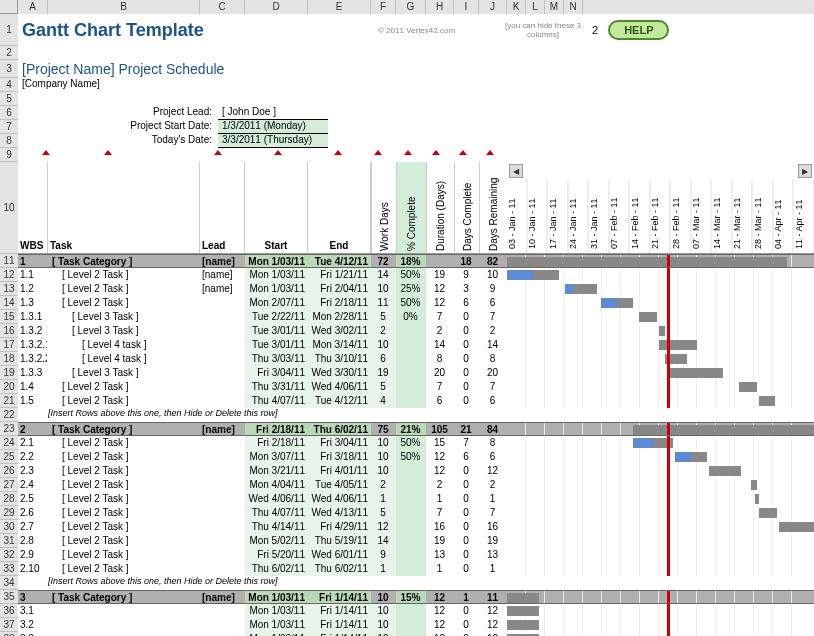 This screenshot has height=636, width=814. I want to click on help-button: HELP, so click(638, 30).